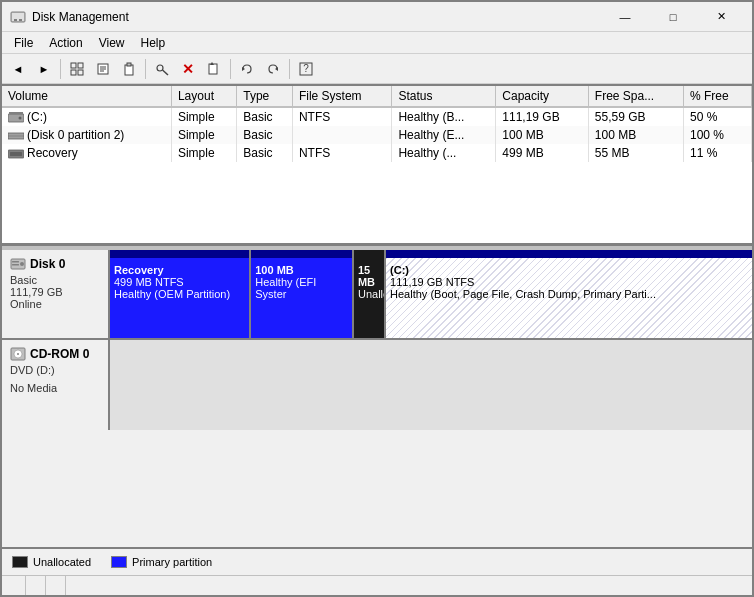 The height and width of the screenshot is (597, 754). Describe the element at coordinates (18, 69) in the screenshot. I see `back-button: ◄` at that location.